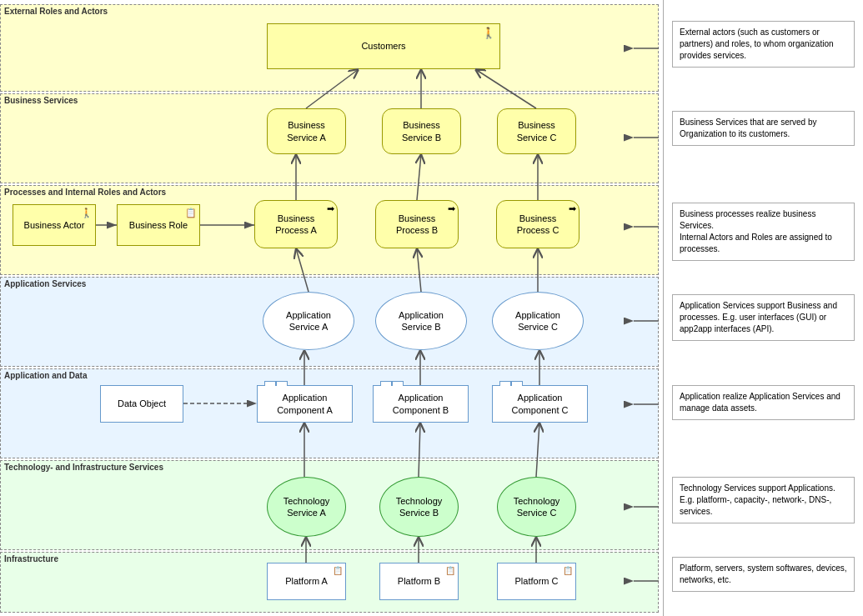 Image resolution: width=863 pixels, height=616 pixels. What do you see at coordinates (56, 12) in the screenshot?
I see `lane-external-label: External Roles and Actors` at bounding box center [56, 12].